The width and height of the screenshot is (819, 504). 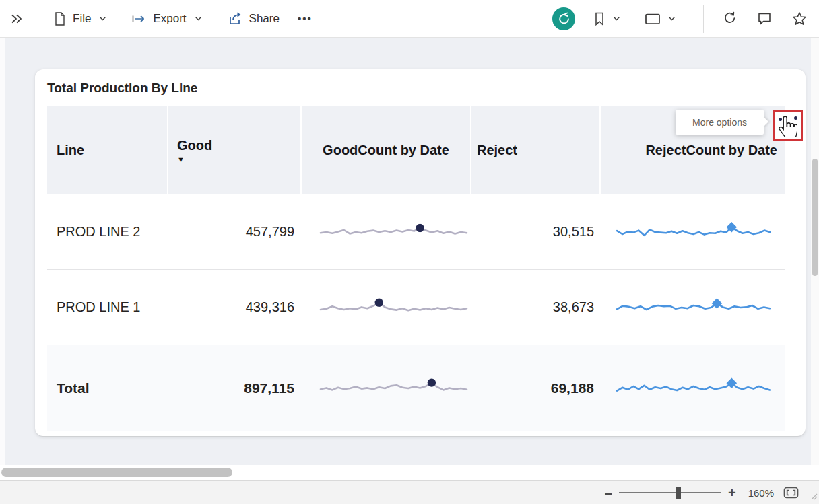 I want to click on reset-default-button, so click(x=564, y=19).